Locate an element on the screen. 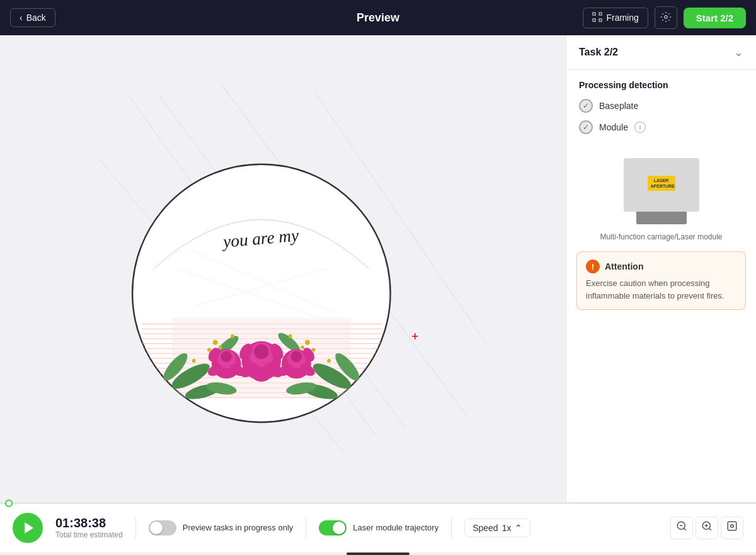 This screenshot has height=555, width=756. laser-label: LASER APERTURE is located at coordinates (662, 183).